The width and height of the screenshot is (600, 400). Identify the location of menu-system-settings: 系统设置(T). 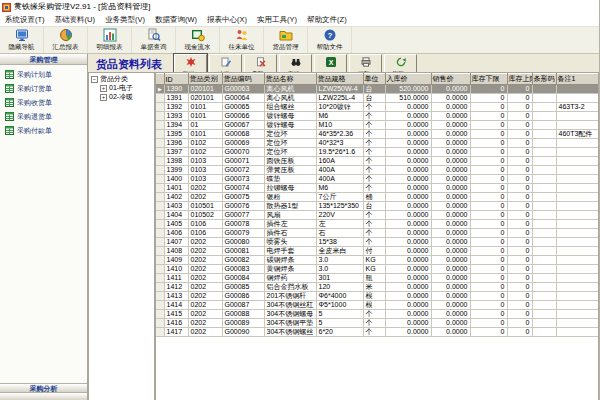
(25, 20).